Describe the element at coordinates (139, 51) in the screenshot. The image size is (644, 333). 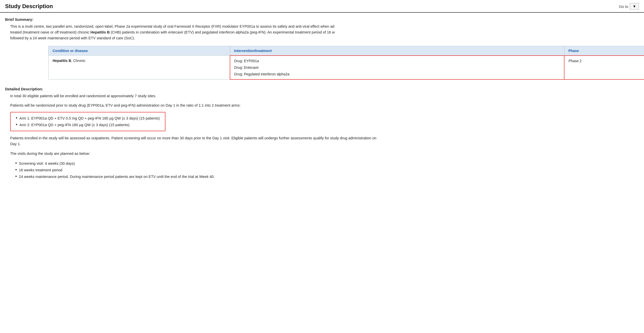
I see `header-condition: Condition or disease` at that location.